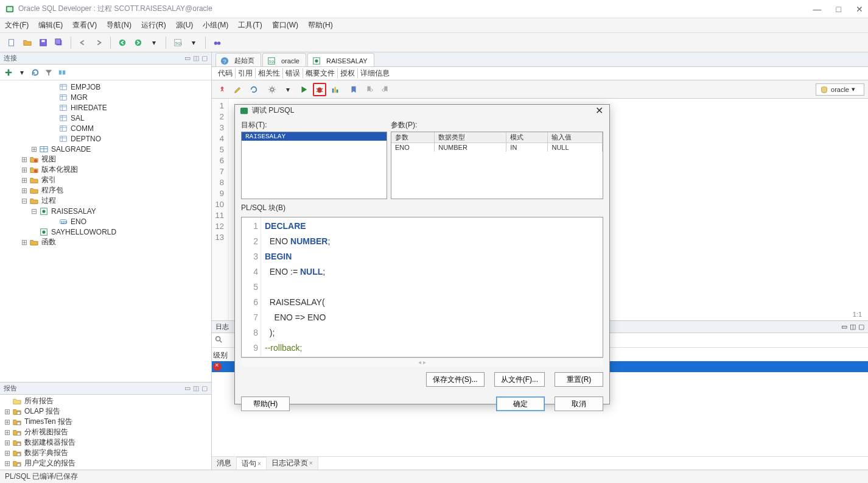  I want to click on code-line: ENO => ENO, so click(432, 318).